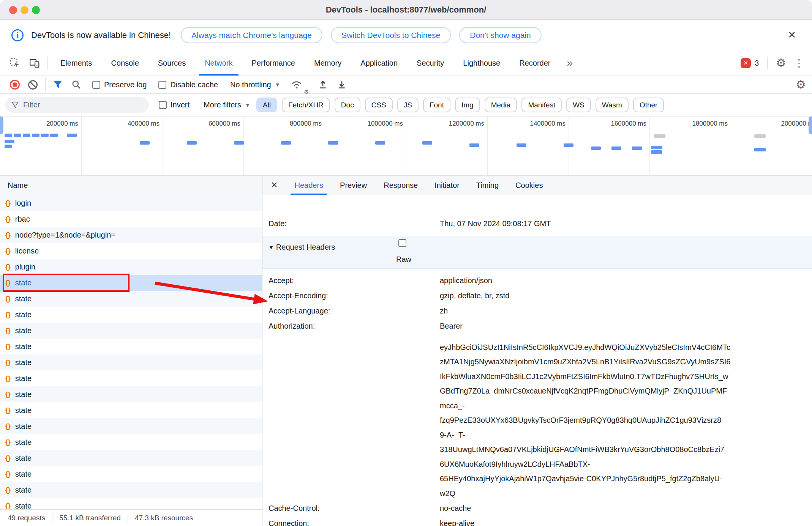 The width and height of the screenshot is (812, 526). I want to click on zoom-window-button, so click(36, 10).